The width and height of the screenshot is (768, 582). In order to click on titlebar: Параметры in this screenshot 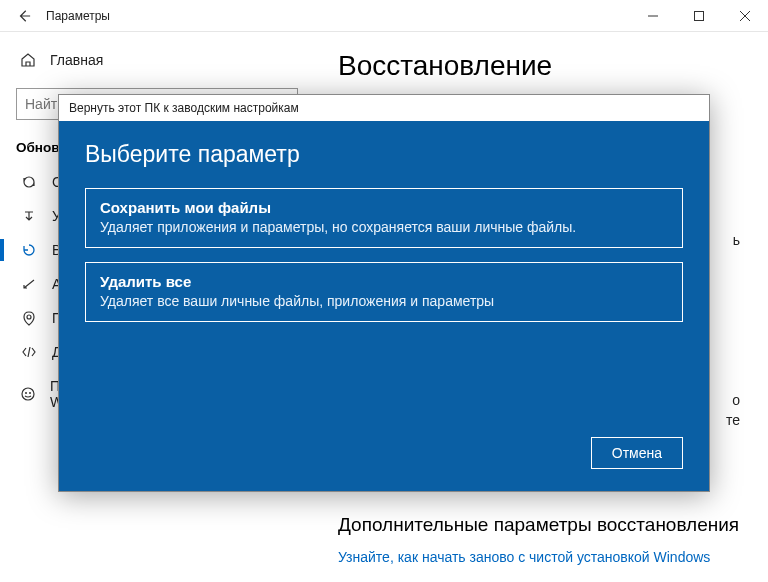, I will do `click(384, 16)`.